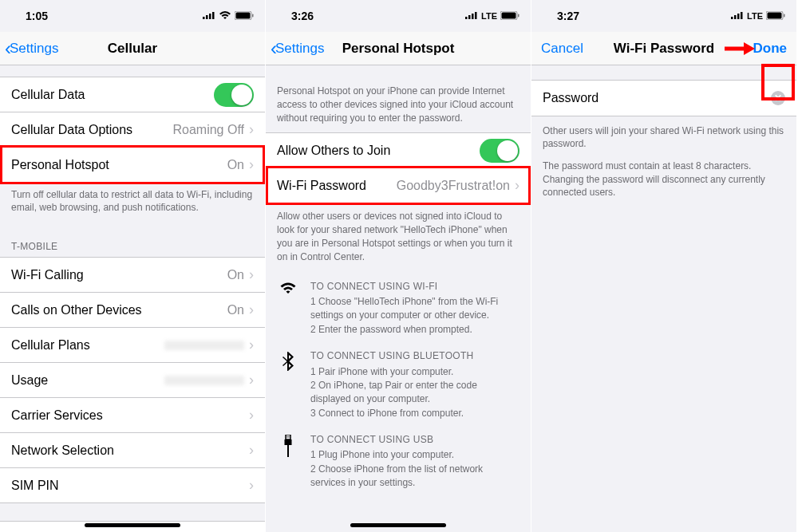  I want to click on row-label: Calls on Other Devices, so click(120, 310).